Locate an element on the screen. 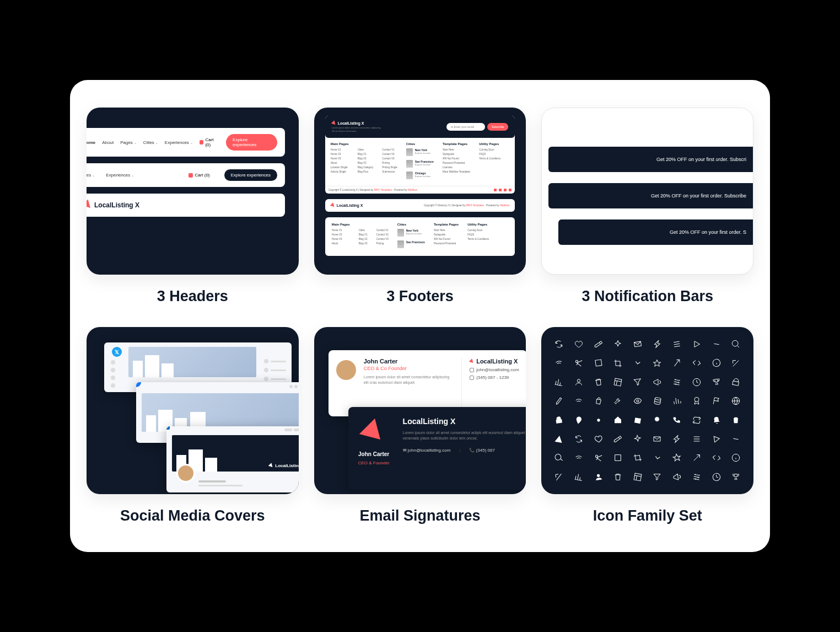 This screenshot has height=632, width=840. funnel-icon is located at coordinates (638, 382).